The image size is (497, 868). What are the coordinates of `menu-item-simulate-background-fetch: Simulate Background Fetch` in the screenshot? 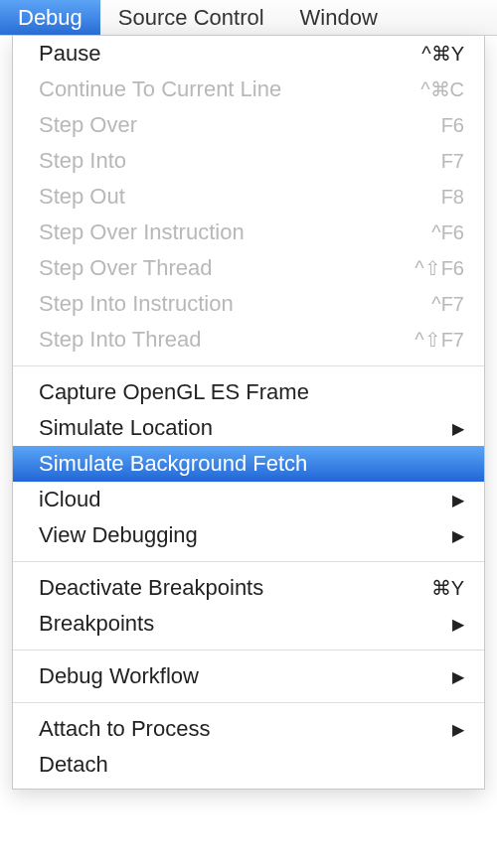 It's located at (248, 464).